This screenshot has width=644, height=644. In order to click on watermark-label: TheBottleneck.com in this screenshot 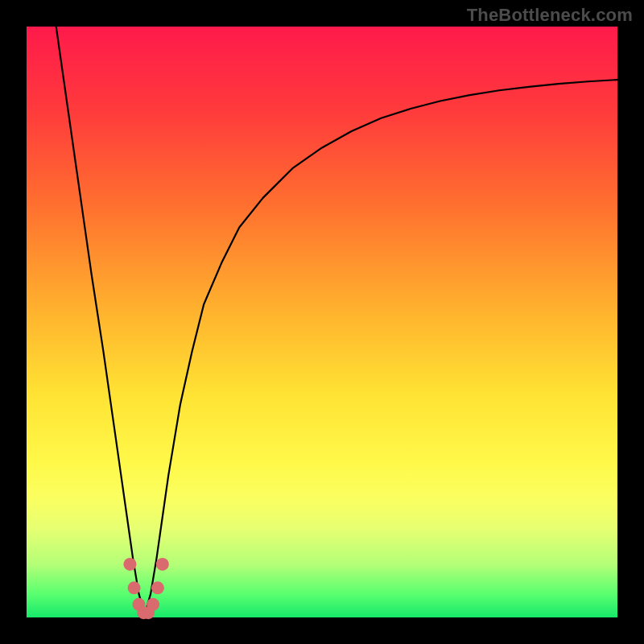, I will do `click(550, 15)`.